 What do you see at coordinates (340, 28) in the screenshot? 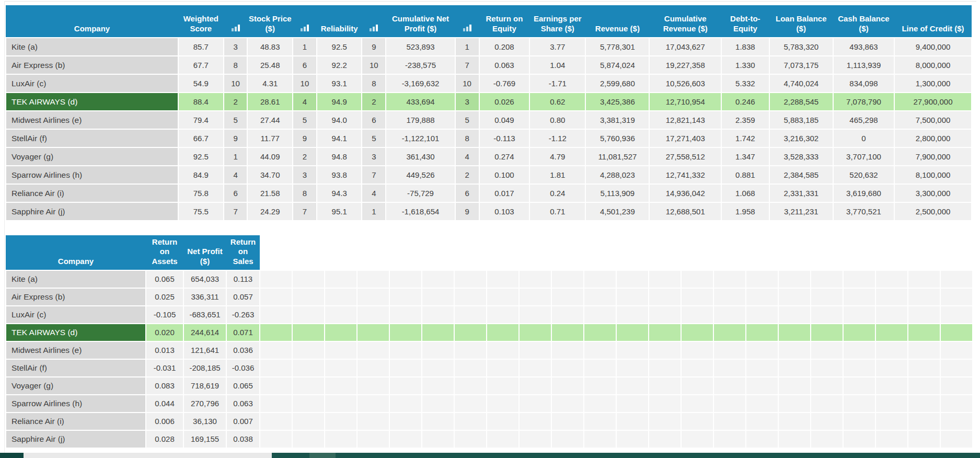
I see `column-header-label: Reliability` at bounding box center [340, 28].